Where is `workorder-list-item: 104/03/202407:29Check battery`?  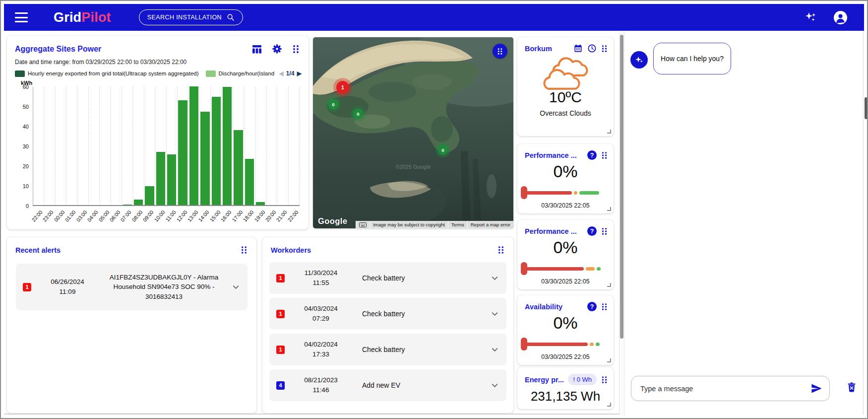
workorder-list-item: 104/03/202407:29Check battery is located at coordinates (388, 314).